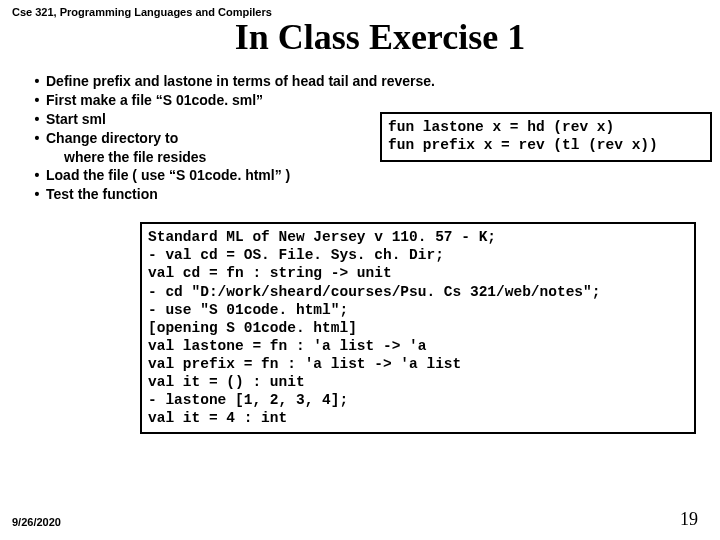  I want to click on bullet-text: Define prefix and lastone in terms of he…, so click(383, 82).